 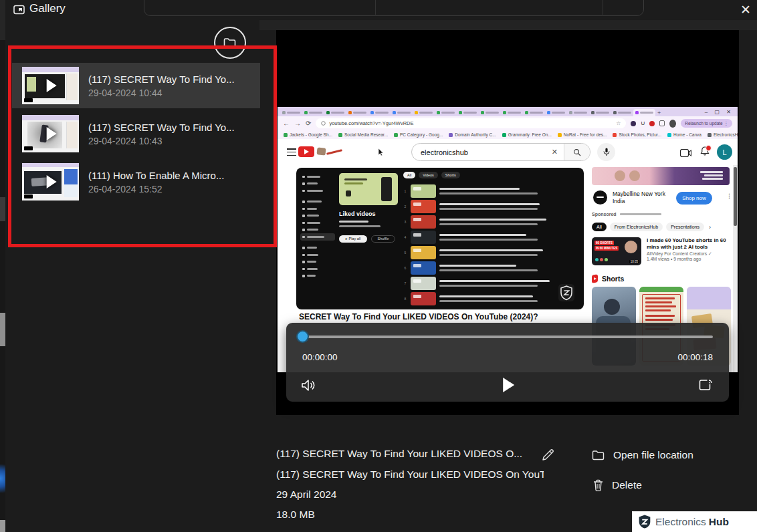 I want to click on bookmark-item: Stock Photos, Pictur..., so click(x=637, y=135).